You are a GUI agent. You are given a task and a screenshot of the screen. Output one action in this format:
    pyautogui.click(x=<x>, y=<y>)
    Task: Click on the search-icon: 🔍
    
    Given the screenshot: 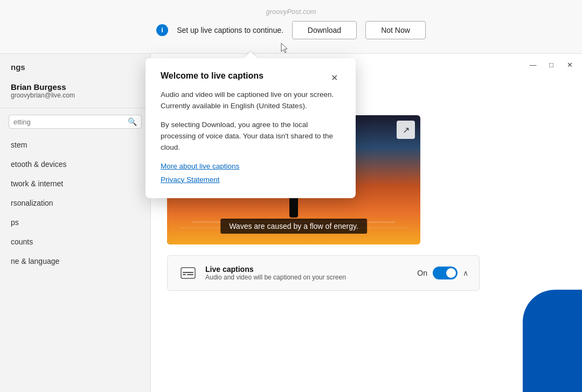 What is the action you would take?
    pyautogui.click(x=133, y=122)
    